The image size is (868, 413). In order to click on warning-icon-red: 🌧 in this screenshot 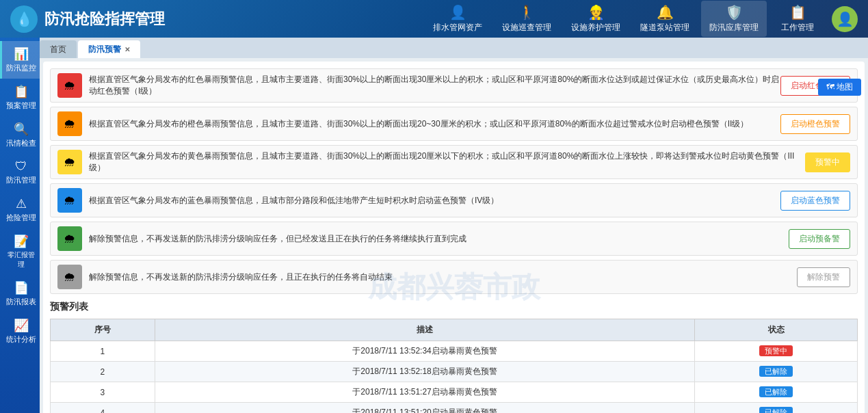, I will do `click(70, 85)`.